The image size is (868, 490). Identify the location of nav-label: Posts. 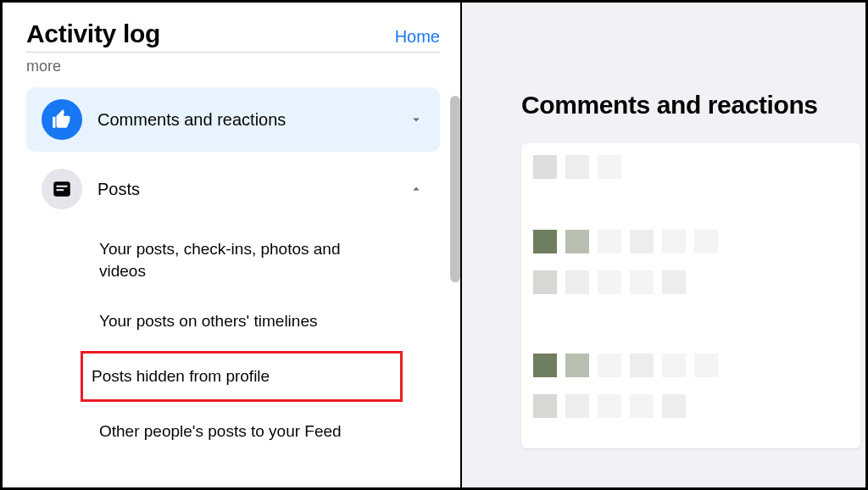
(245, 190).